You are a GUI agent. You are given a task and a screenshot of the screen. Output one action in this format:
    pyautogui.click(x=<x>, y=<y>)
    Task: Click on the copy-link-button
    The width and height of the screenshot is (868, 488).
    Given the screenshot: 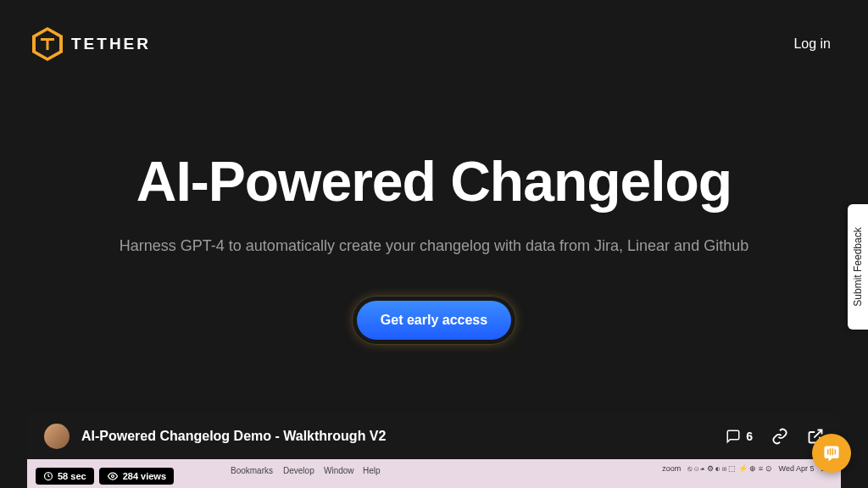 What is the action you would take?
    pyautogui.click(x=780, y=436)
    